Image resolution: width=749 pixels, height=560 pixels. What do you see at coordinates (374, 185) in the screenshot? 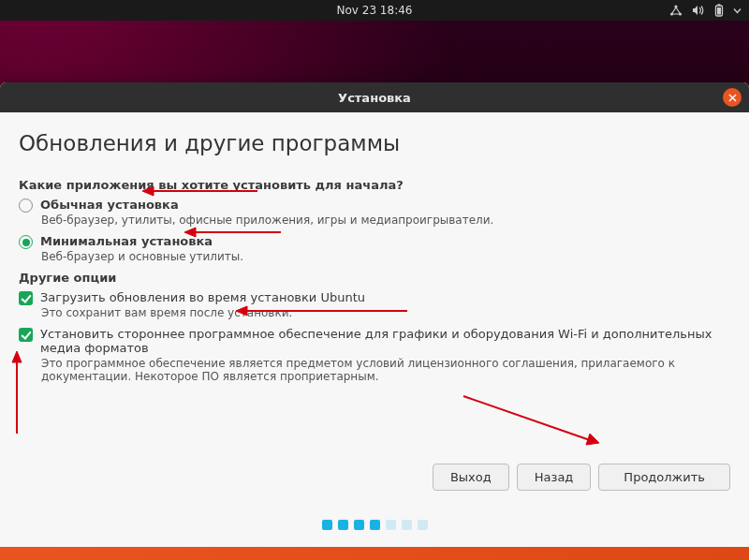
I see `apps-question: Какие приложения вы хотите установить дл…` at bounding box center [374, 185].